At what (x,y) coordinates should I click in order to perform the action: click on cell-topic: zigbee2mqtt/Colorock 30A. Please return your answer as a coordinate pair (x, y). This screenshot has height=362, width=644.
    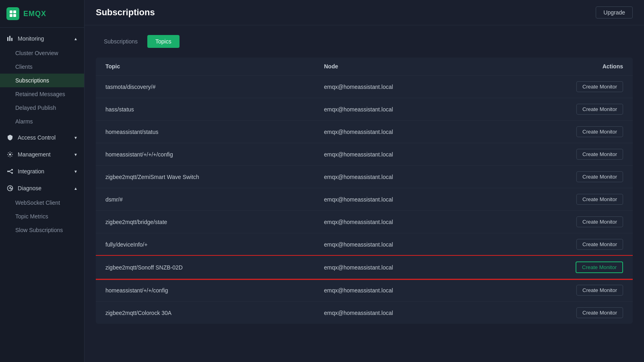
    Looking at the image, I should click on (215, 313).